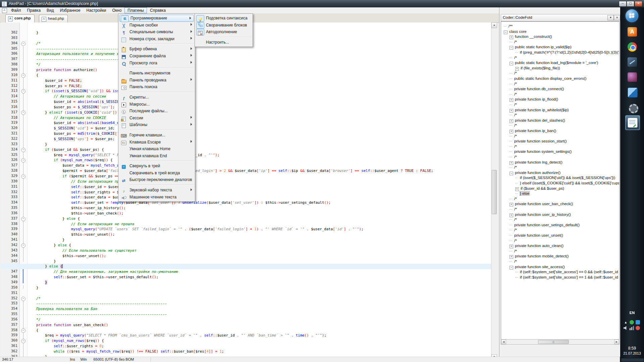 The image size is (644, 362). Describe the element at coordinates (246, 203) in the screenshot. I see `code-line: self::$user_set = !empty($user_data['set…` at that location.